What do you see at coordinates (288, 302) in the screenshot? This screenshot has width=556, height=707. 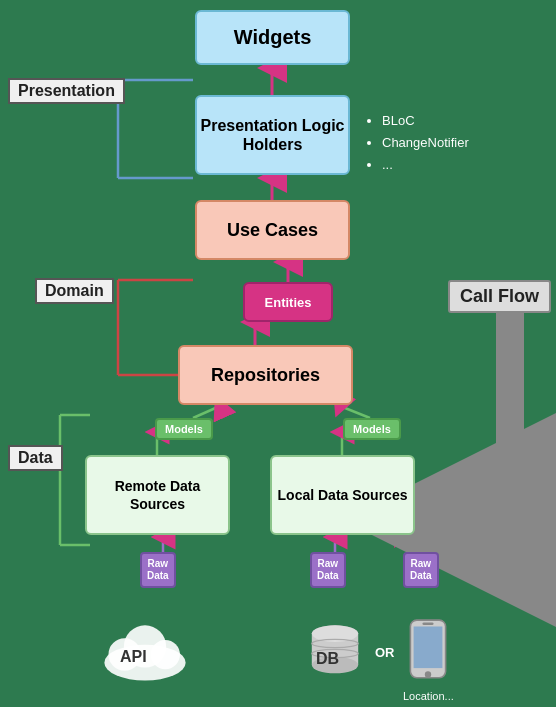 I see `entities-box: Entities` at bounding box center [288, 302].